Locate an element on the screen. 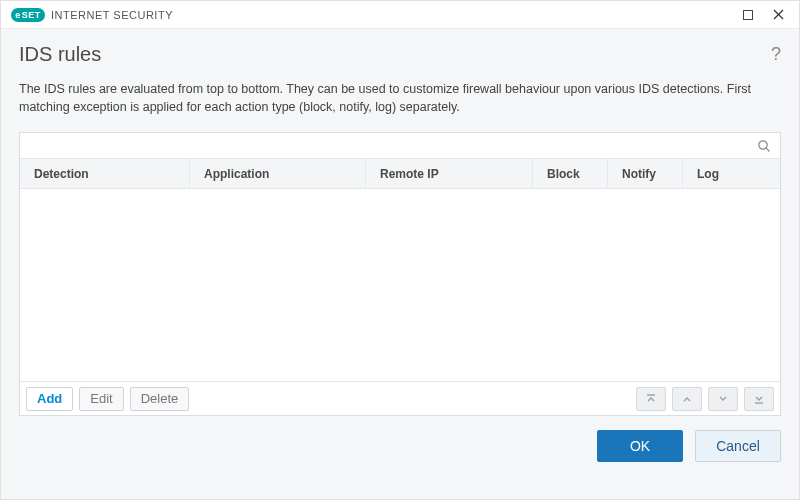  help-icon: ? is located at coordinates (776, 54).